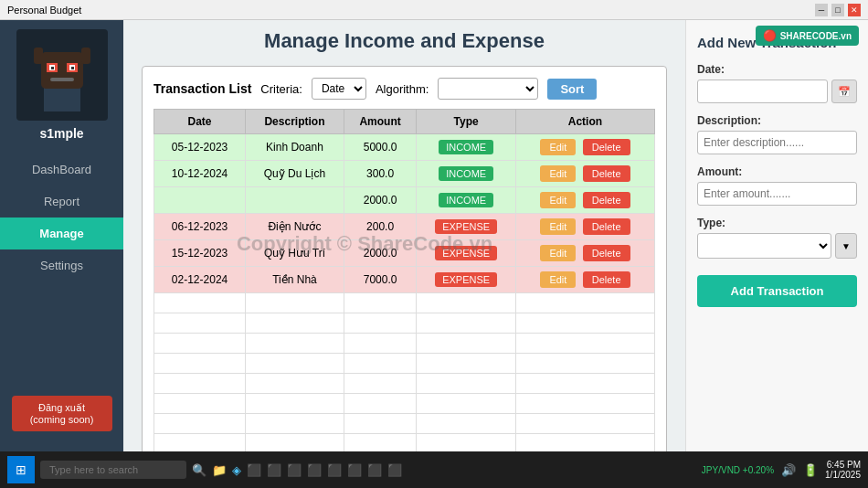 This screenshot has width=868, height=488. I want to click on col-header-description: Description, so click(295, 122).